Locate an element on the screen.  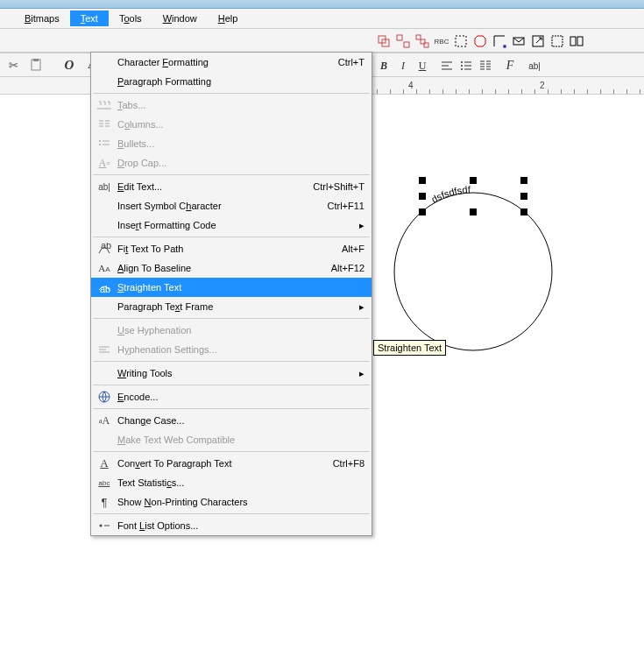
menu-item-label: Change Case... is located at coordinates (239, 420).